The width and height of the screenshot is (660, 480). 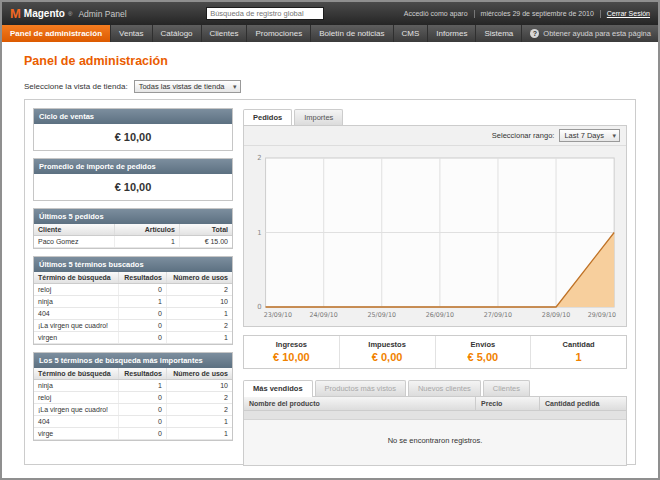 What do you see at coordinates (188, 86) in the screenshot?
I see `store-view-select: Todas las vistas de tienda` at bounding box center [188, 86].